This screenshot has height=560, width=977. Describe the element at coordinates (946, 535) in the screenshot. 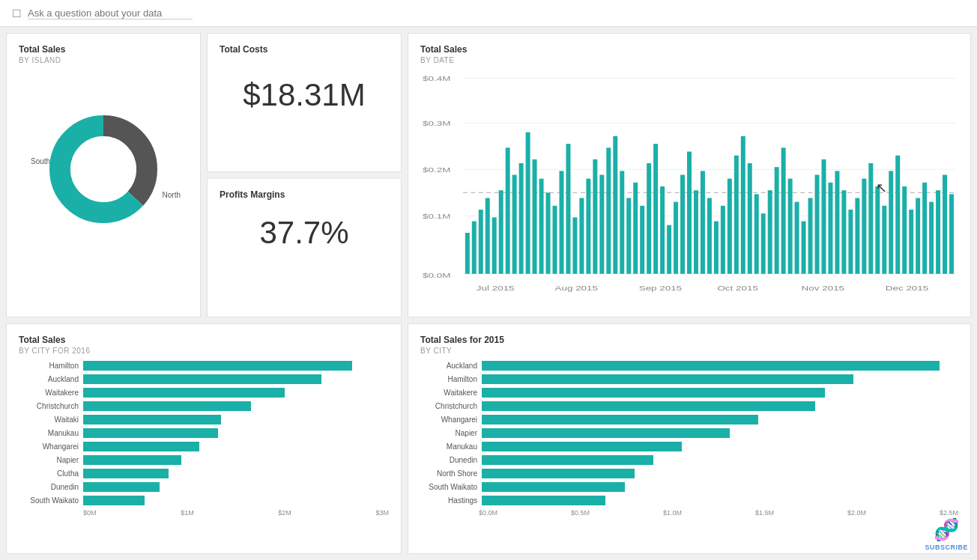

I see `subscribe-badge: 🧬 SUBSCRIBE` at that location.